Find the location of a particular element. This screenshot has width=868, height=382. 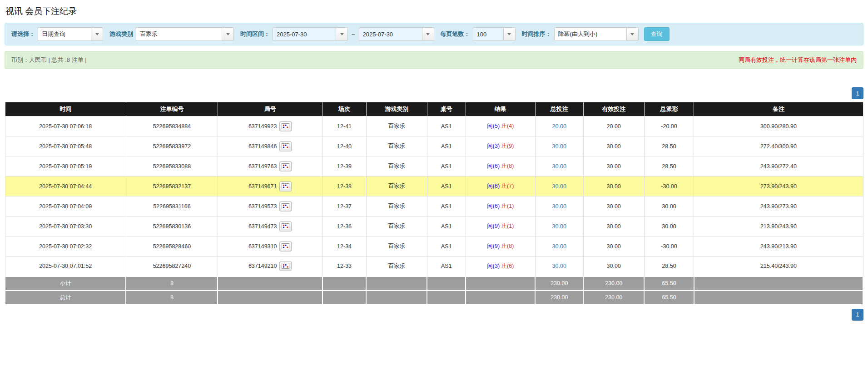

cell-bet-id: 522695833088 is located at coordinates (172, 166).